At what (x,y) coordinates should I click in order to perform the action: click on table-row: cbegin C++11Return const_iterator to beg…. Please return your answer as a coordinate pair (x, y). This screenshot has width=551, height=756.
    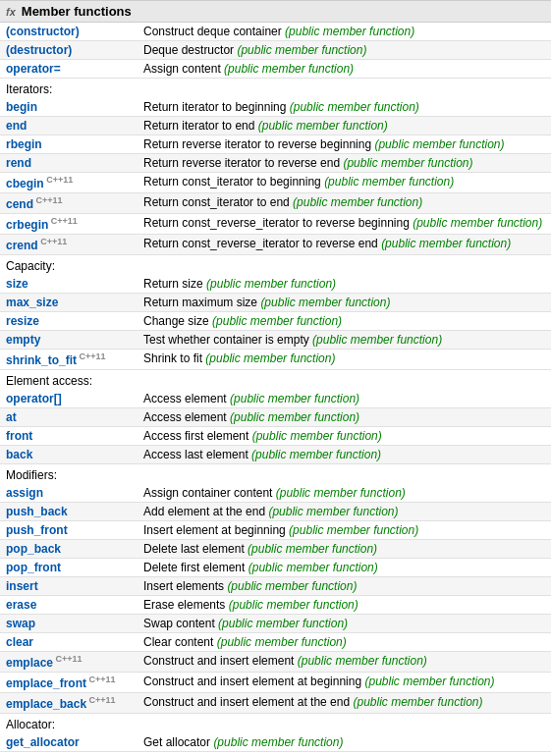
    Looking at the image, I should click on (275, 183).